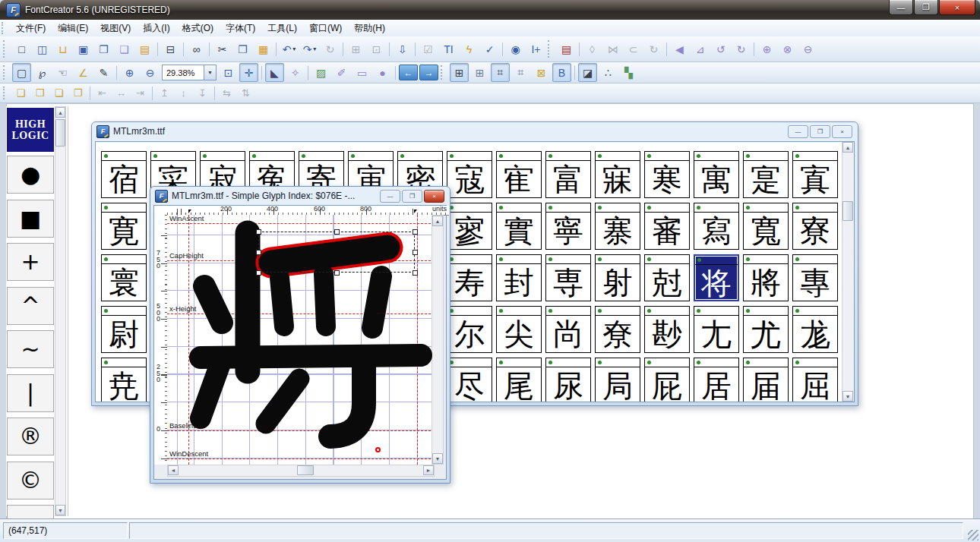 Image resolution: width=980 pixels, height=542 pixels. I want to click on pan-tool-icon: ☜, so click(62, 73).